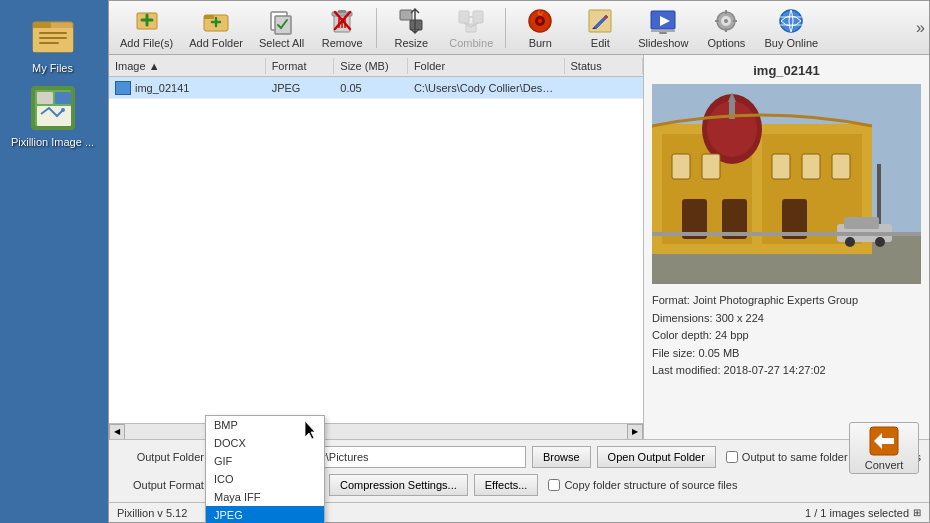 The height and width of the screenshot is (523, 930). What do you see at coordinates (519, 28) in the screenshot?
I see `toolbar: Add File(s) Add Folder` at bounding box center [519, 28].